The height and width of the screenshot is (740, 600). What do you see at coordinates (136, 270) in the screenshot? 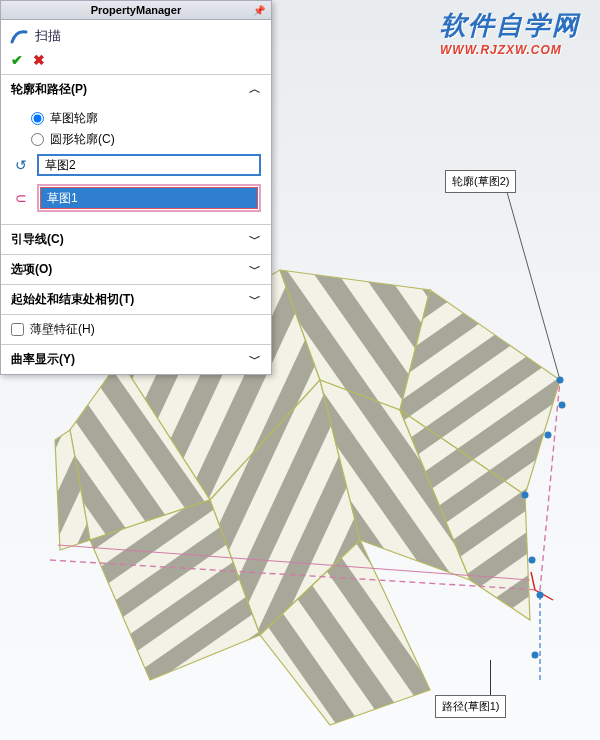
I see `section-options: 选项(O) ﹀` at bounding box center [136, 270].